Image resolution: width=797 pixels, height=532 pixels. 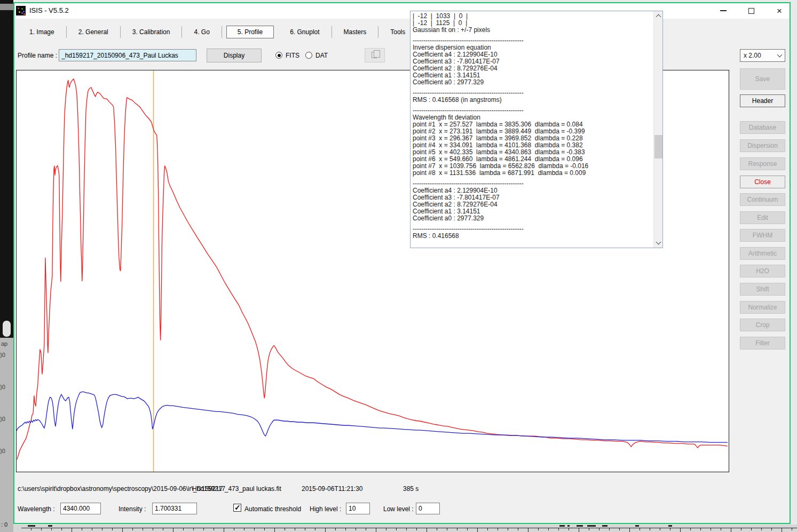 I want to click on scroll-up-button, so click(x=659, y=16).